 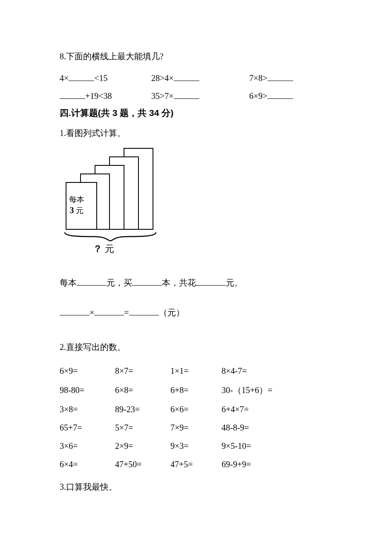 What do you see at coordinates (87, 428) in the screenshot?
I see `cell: 65+7=` at bounding box center [87, 428].